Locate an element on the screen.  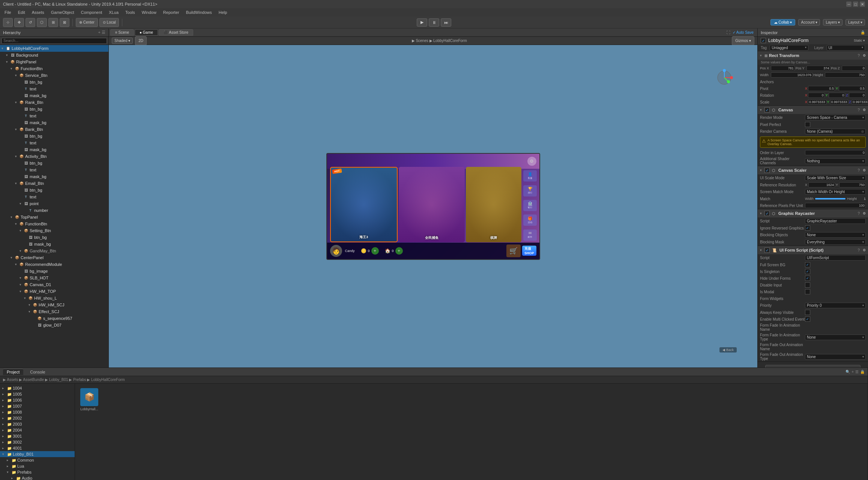
hierarchy-item-centerpanel: ▾ 📦 CenterPanel is located at coordinates (54, 258).